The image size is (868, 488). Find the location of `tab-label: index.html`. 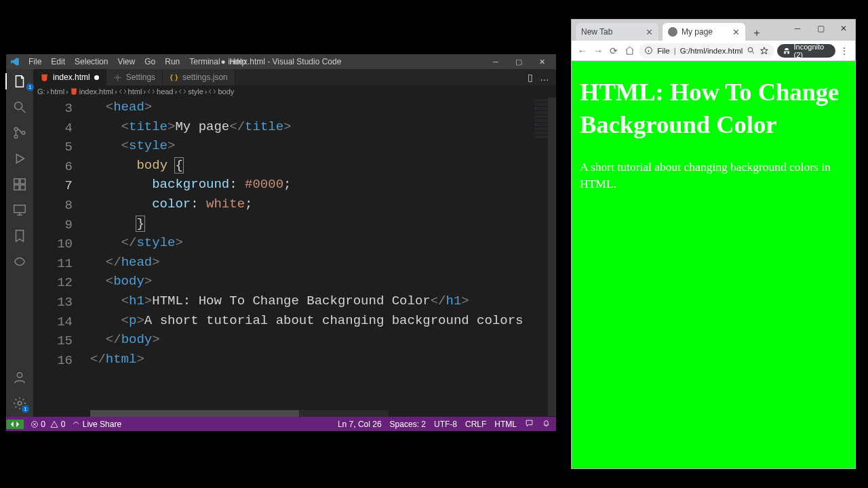

tab-label: index.html is located at coordinates (72, 77).